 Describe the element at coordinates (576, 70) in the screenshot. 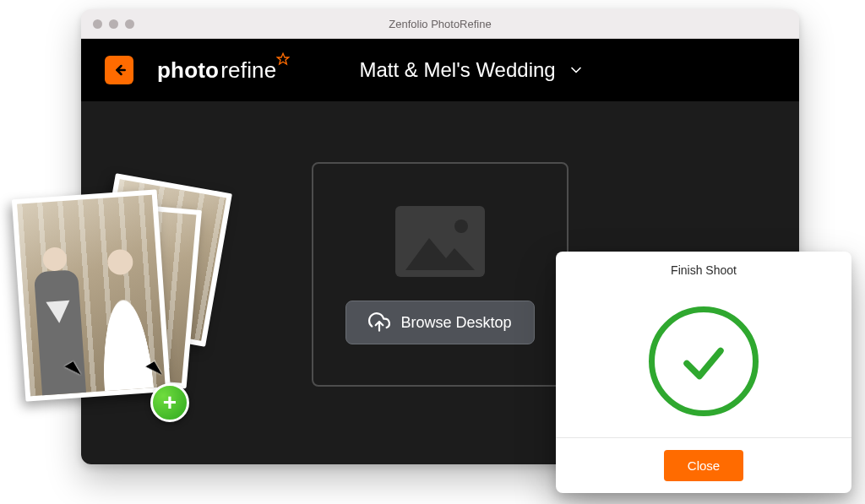

I see `chevron-down-icon` at that location.